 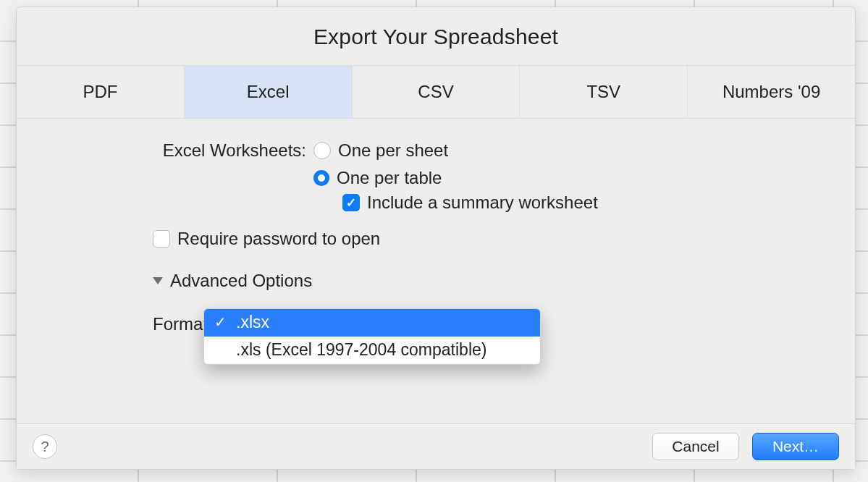 I want to click on checkmark-icon: ✓, so click(x=220, y=322).